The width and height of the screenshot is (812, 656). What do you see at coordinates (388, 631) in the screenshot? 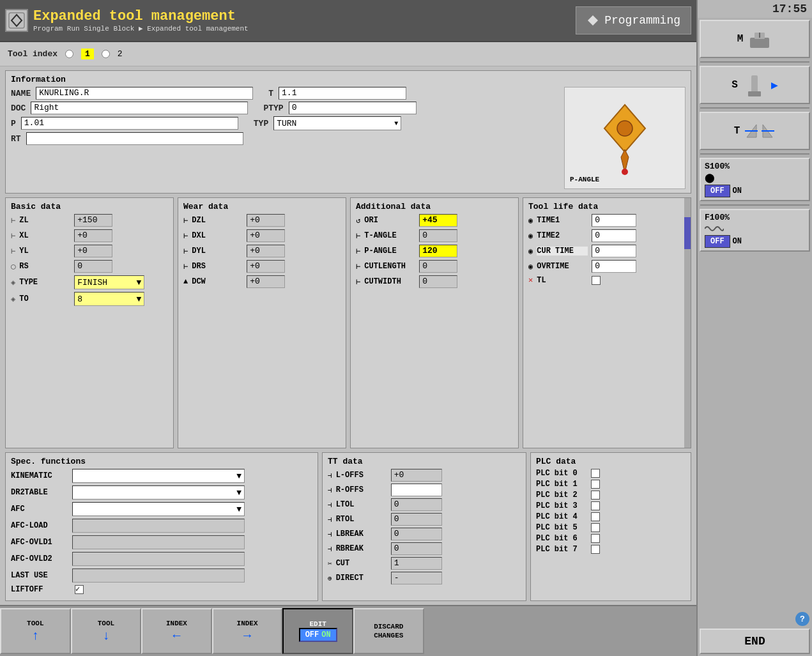
I see `discard-changes-button: DISCARD CHANGES` at bounding box center [388, 631].